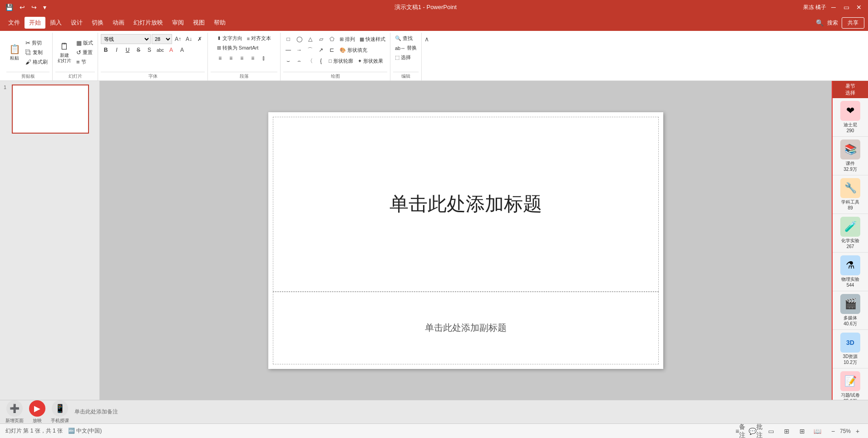 This screenshot has width=868, height=438. I want to click on align-text-button: ≡对齐文本, so click(259, 38).